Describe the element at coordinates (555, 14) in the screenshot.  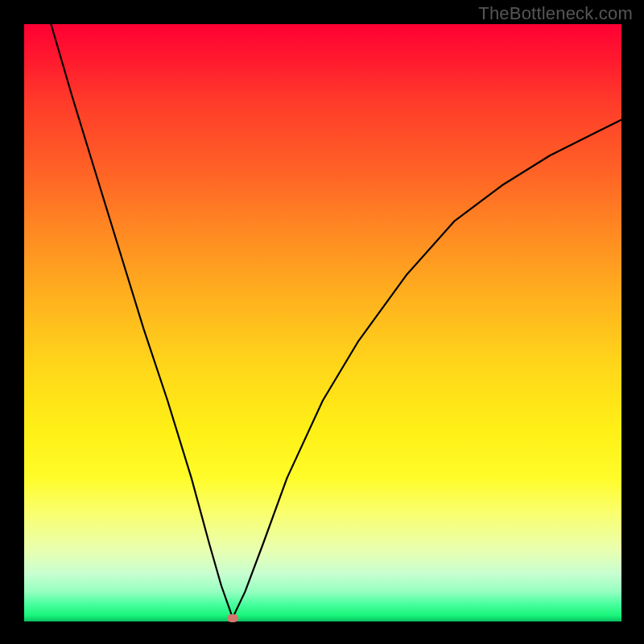
I see `watermark-text: TheBottleneck.com` at that location.